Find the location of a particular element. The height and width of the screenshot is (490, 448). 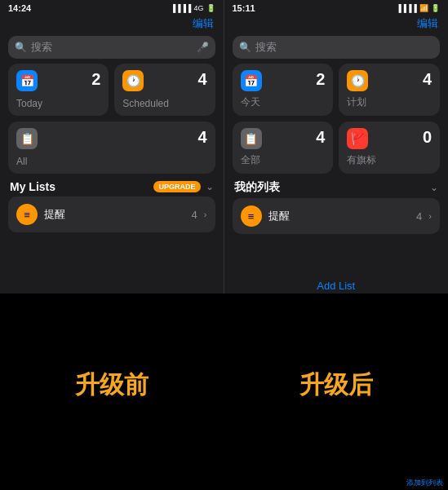

scheduled-count: 4 is located at coordinates (202, 80).